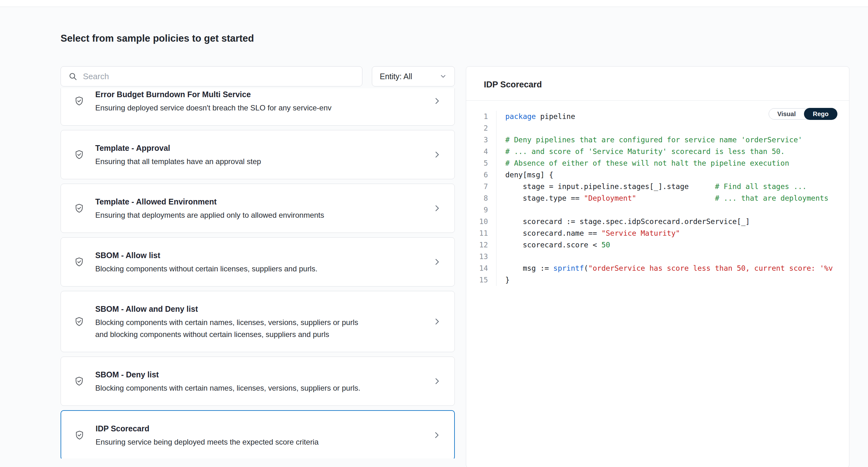 The image size is (868, 467). What do you see at coordinates (261, 309) in the screenshot?
I see `policy-card-title: SBOM - Allow and Deny list` at bounding box center [261, 309].